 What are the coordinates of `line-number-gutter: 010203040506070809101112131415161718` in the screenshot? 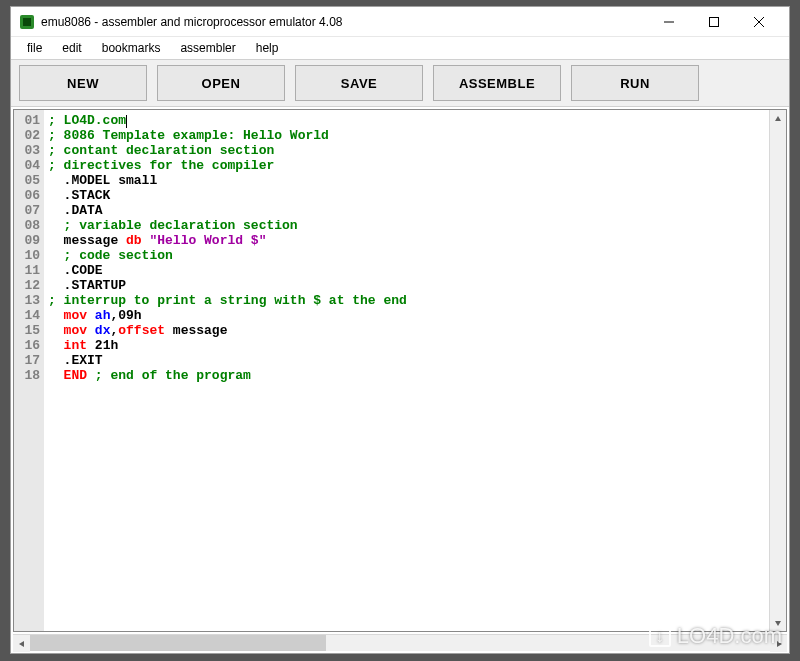 It's located at (29, 370).